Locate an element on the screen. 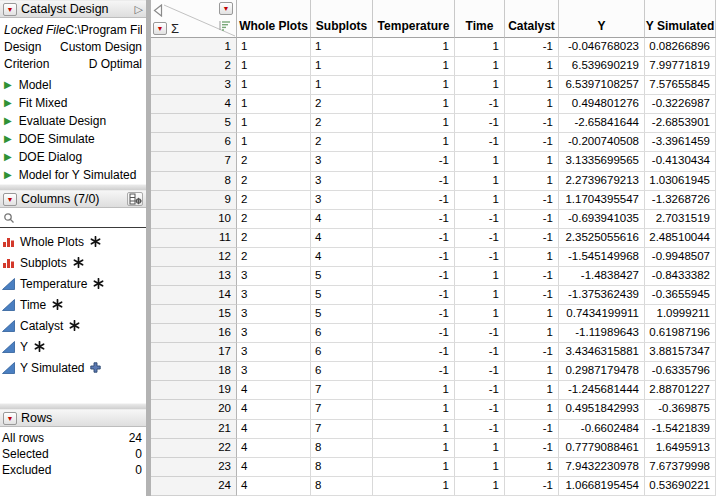 This screenshot has width=716, height=496. row-number-cell: 14 is located at coordinates (194, 296).